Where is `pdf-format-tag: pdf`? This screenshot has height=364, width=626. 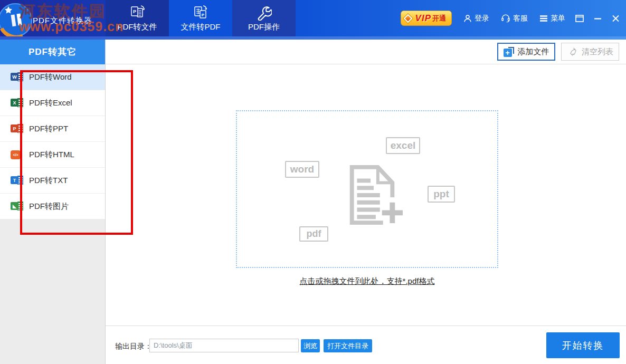
pdf-format-tag: pdf is located at coordinates (314, 234).